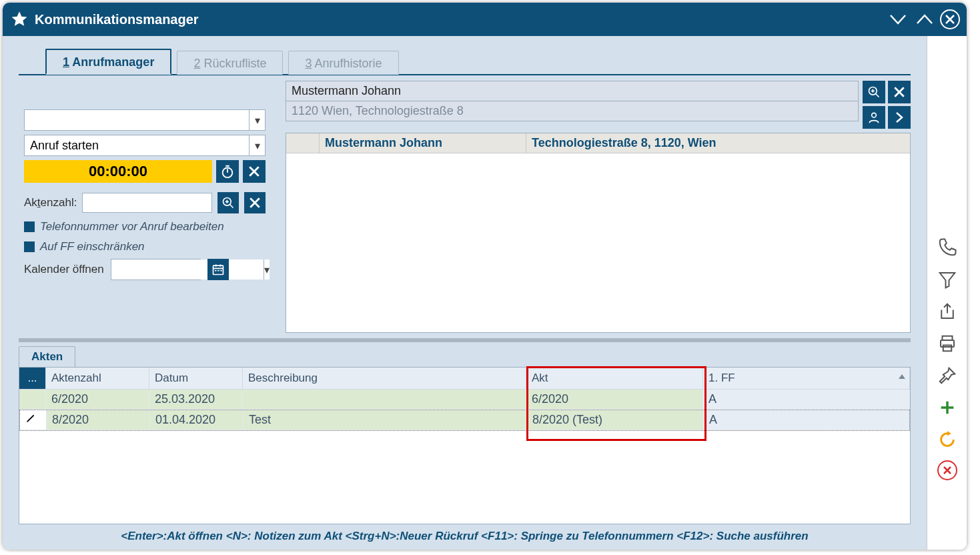 This screenshot has width=980, height=555. What do you see at coordinates (97, 400) in the screenshot?
I see `cell-aktenzahl: 6/2020` at bounding box center [97, 400].